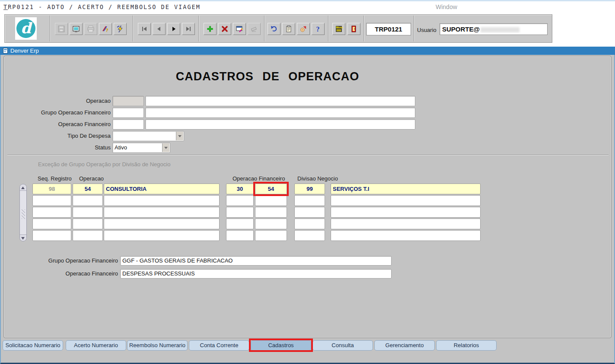  Describe the element at coordinates (239, 29) in the screenshot. I see `edit-record-button` at that location.